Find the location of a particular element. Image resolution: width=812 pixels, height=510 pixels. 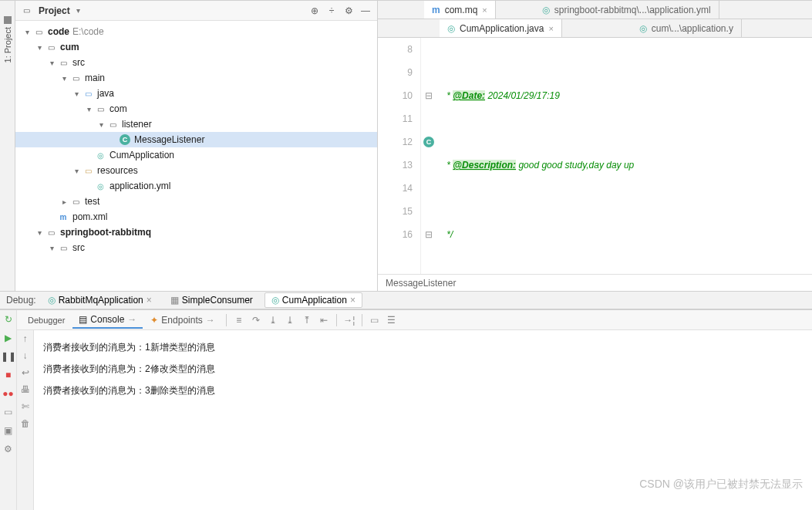

console-line: 消费者接收到的消息为：2修改类型的消息 is located at coordinates (423, 369).